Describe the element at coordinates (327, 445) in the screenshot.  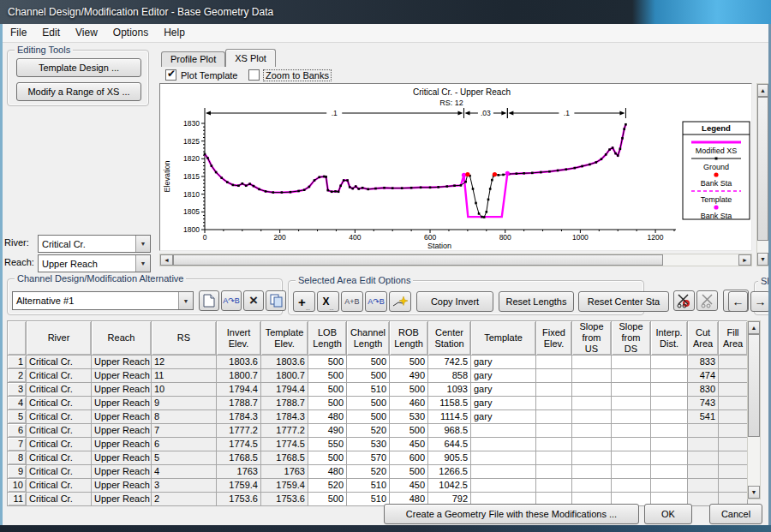
I see `cell: 550` at that location.